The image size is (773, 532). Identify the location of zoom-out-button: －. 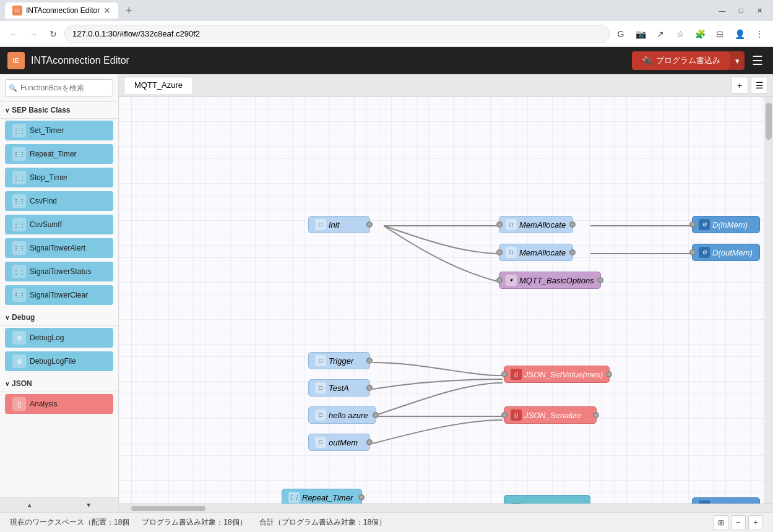
(738, 523).